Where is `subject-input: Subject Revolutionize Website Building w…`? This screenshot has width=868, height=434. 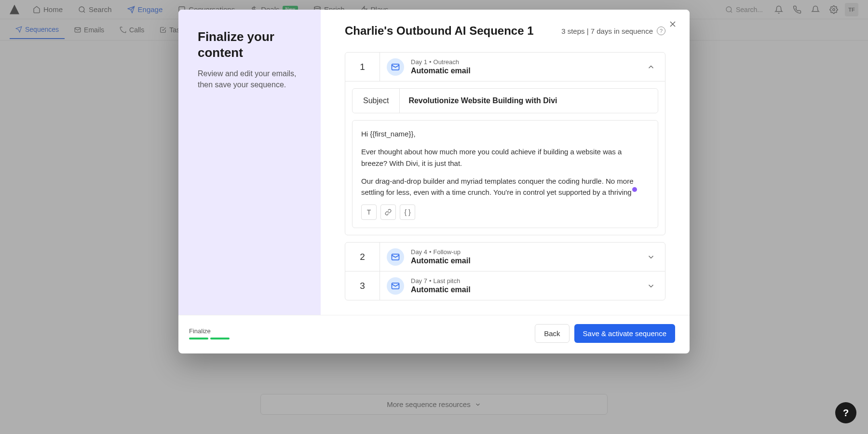 subject-input: Subject Revolutionize Website Building w… is located at coordinates (505, 101).